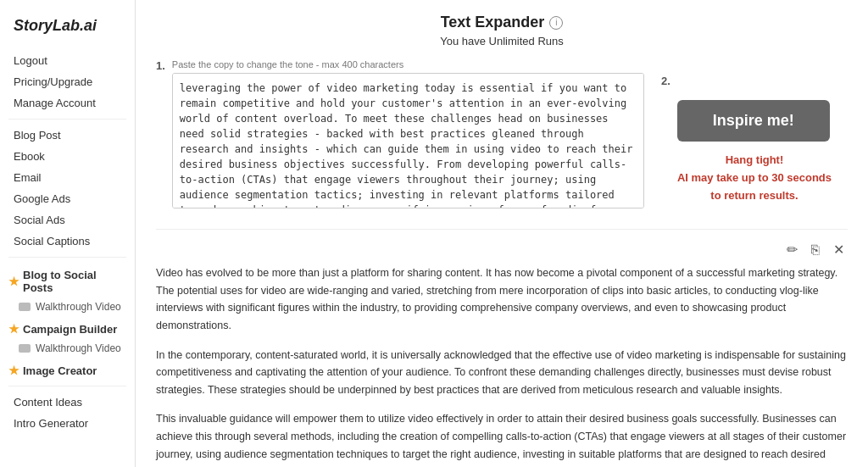 The width and height of the screenshot is (868, 467). Describe the element at coordinates (14, 281) in the screenshot. I see `star-icon-1: ★` at that location.